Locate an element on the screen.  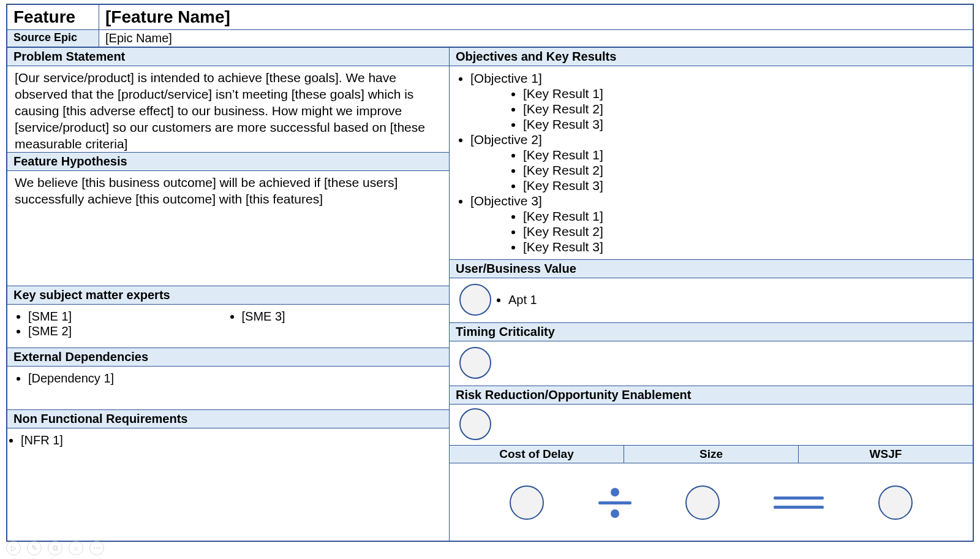
timing-criticality-header: Timing Criticality is located at coordinates (711, 332).